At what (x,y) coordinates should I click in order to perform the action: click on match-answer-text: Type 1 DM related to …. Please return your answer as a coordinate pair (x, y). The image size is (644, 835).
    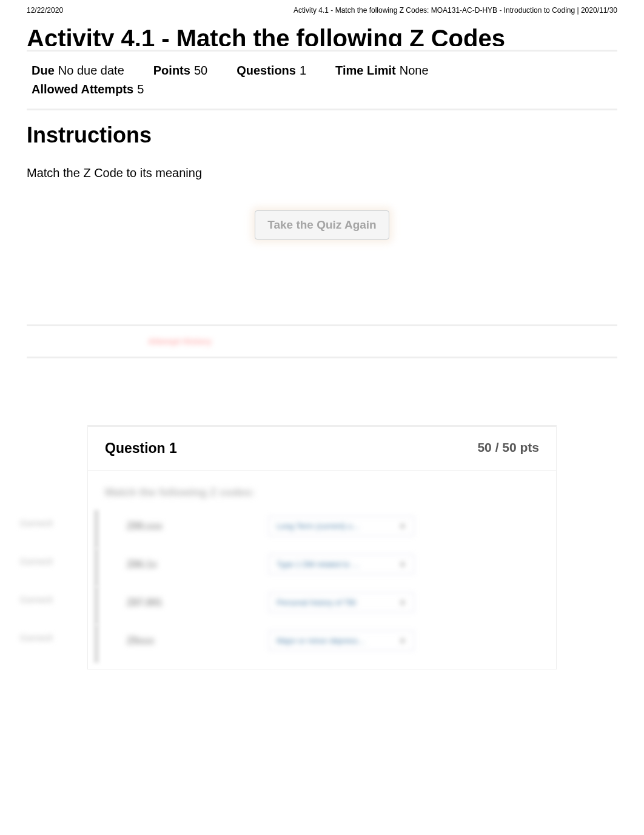
    Looking at the image, I should click on (318, 564).